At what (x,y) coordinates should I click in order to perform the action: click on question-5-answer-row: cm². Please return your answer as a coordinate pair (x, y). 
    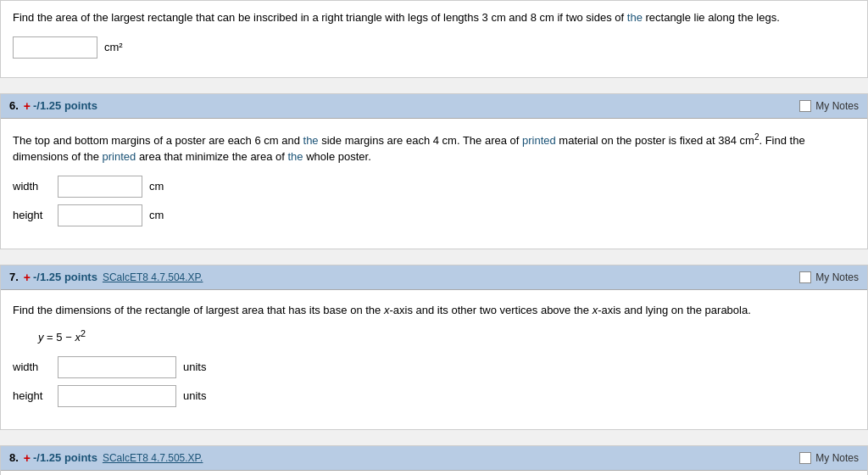
    Looking at the image, I should click on (434, 48).